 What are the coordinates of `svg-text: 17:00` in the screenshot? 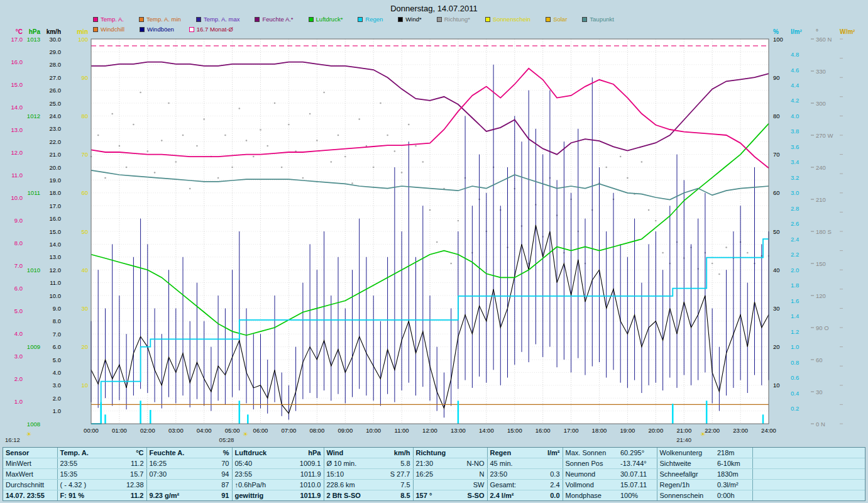 It's located at (571, 430).